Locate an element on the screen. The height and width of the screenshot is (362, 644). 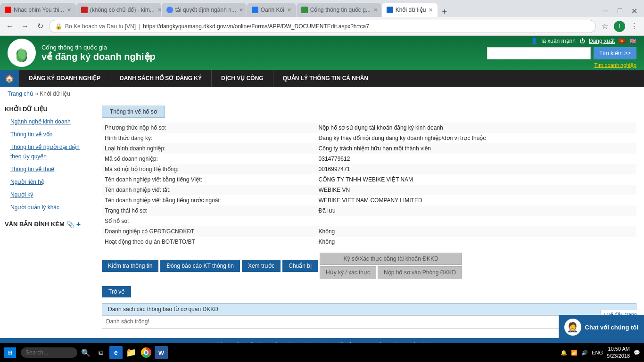
nav-quan-ly: QUẢN LÝ THÔNG TIN CÁ NHÂN is located at coordinates (325, 78).